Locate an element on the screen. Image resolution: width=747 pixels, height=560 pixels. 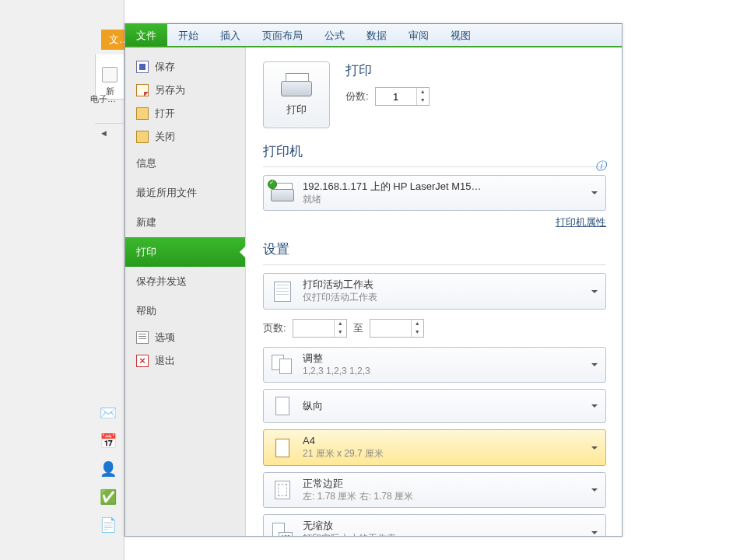
orientation-primary: 纵向 is located at coordinates (313, 406).